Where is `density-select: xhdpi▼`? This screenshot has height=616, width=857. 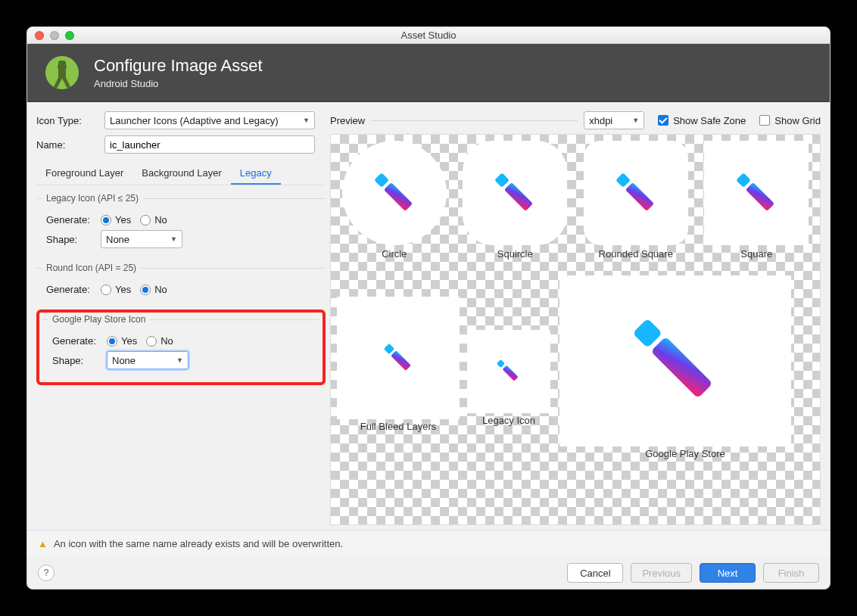 density-select: xhdpi▼ is located at coordinates (614, 120).